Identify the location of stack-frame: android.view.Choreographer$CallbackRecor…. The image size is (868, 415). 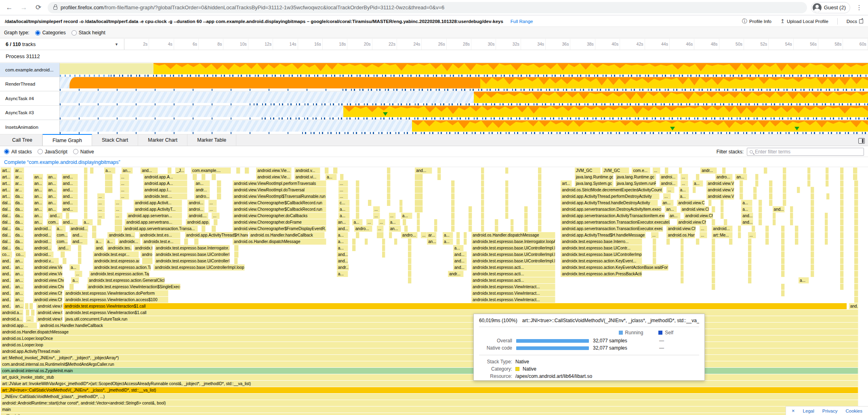
(280, 203).